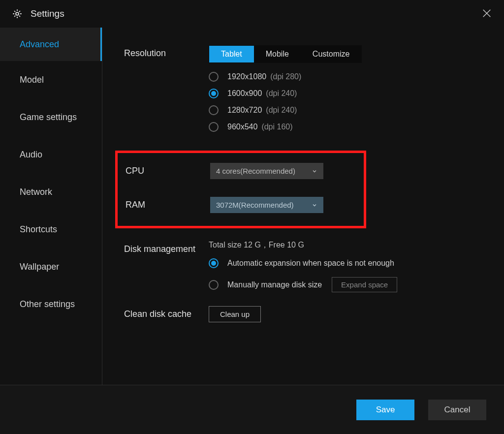 This screenshot has height=434, width=504. What do you see at coordinates (285, 54) in the screenshot?
I see `resolution-mode-tabs: Tablet Mobile Customize` at bounding box center [285, 54].